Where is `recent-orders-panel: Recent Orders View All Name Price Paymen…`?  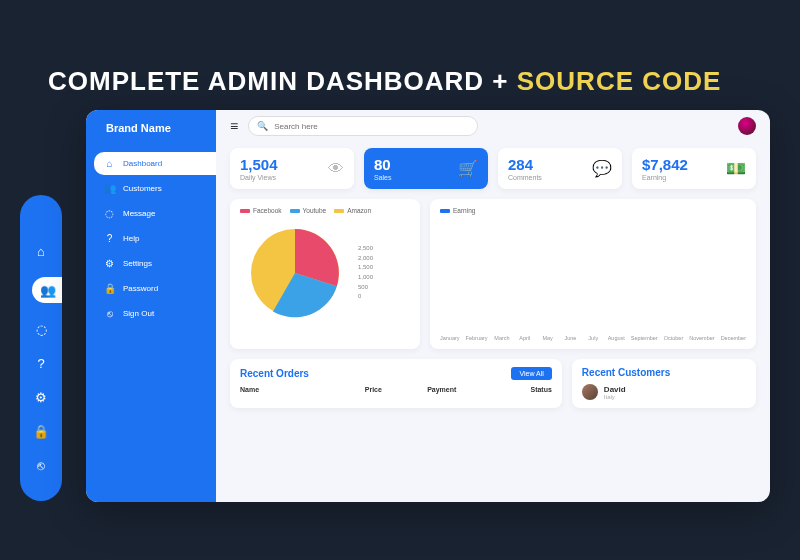
recent-orders-panel: Recent Orders View All Name Price Paymen… is located at coordinates (396, 384).